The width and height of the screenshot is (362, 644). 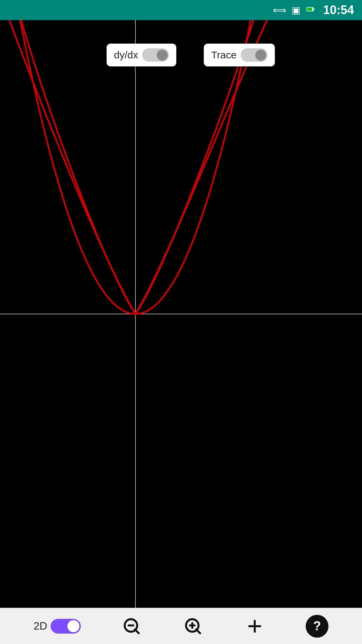 I want to click on mode-2d-toggle, so click(x=66, y=626).